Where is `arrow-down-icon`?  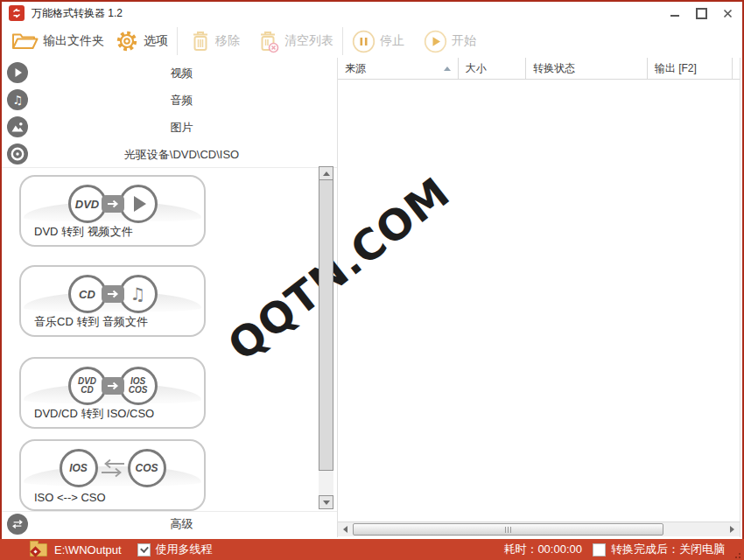
arrow-down-icon is located at coordinates (326, 502).